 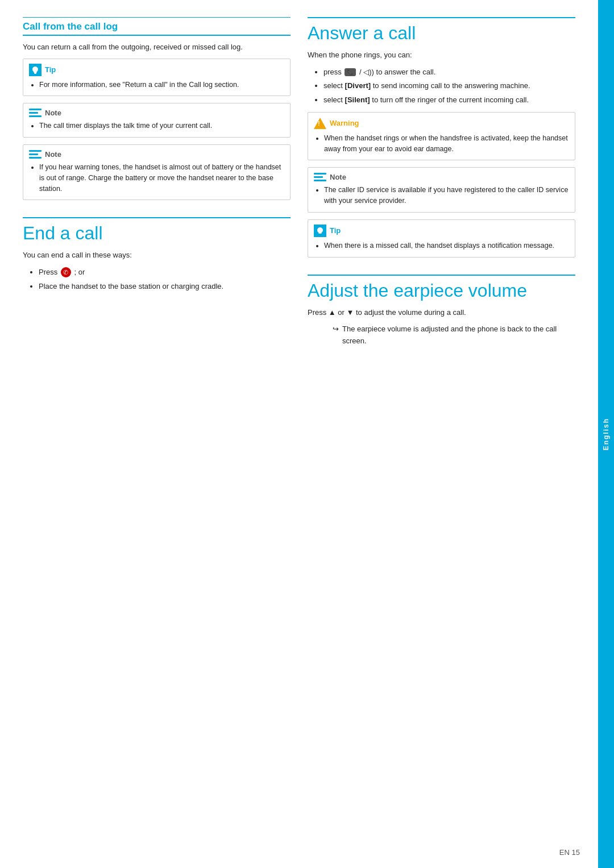 I want to click on note-box-1: Note The call timer displays the talk ti…, so click(x=157, y=121).